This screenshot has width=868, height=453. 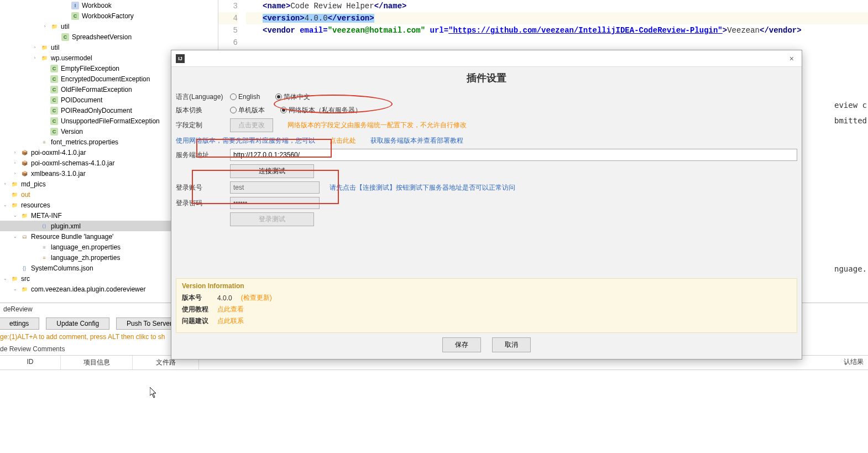 I want to click on editor-gutter: 3 4 5 6, so click(x=232, y=24).